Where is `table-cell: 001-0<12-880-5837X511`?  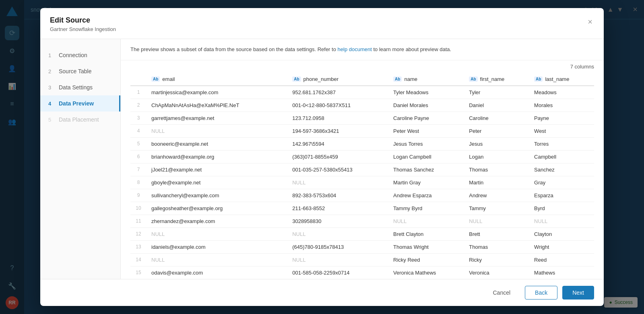 table-cell: 001-0<12-880-5837X511 is located at coordinates (338, 105).